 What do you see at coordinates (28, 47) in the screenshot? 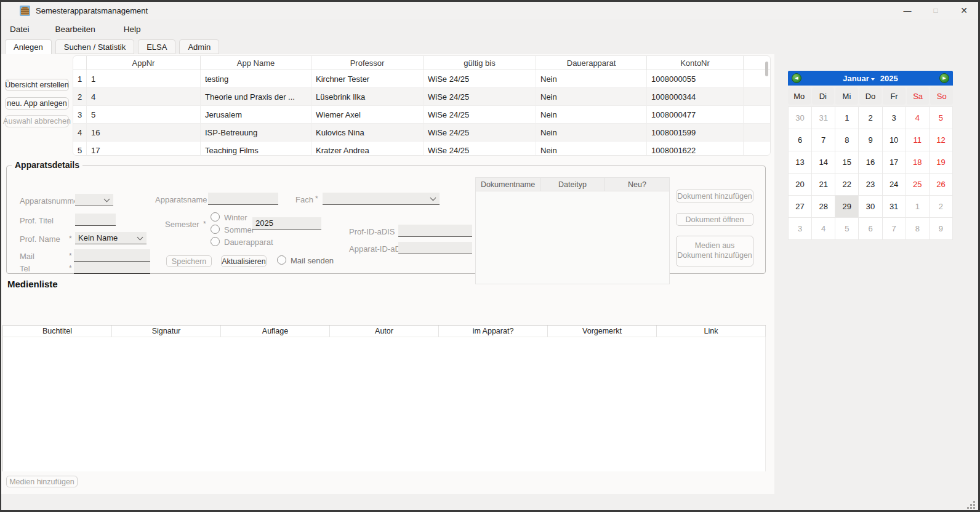
I see `tab-anlegen: Anlegen` at bounding box center [28, 47].